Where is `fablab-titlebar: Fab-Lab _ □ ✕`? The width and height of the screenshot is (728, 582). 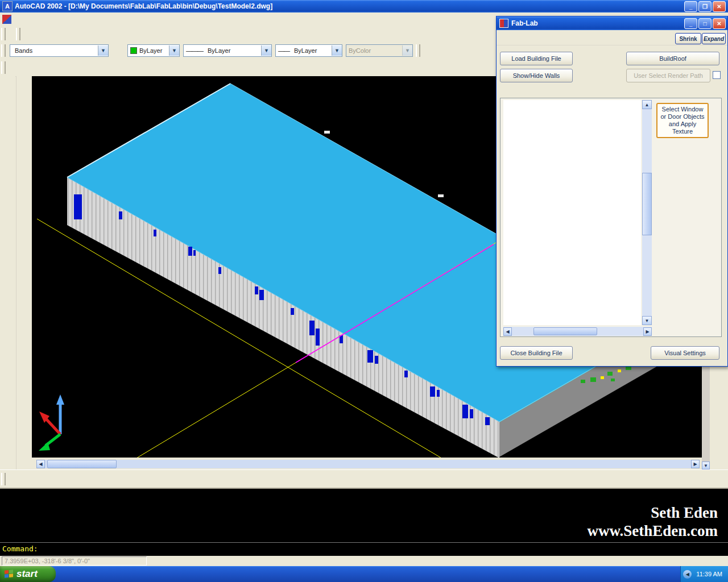
fablab-titlebar: Fab-Lab _ □ ✕ is located at coordinates (612, 23).